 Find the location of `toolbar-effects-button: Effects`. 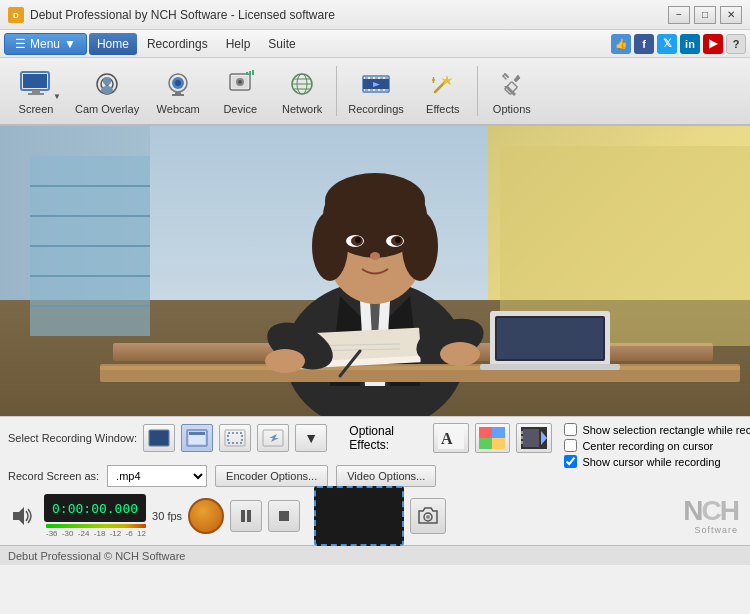

toolbar-effects-button: Effects is located at coordinates (443, 91).